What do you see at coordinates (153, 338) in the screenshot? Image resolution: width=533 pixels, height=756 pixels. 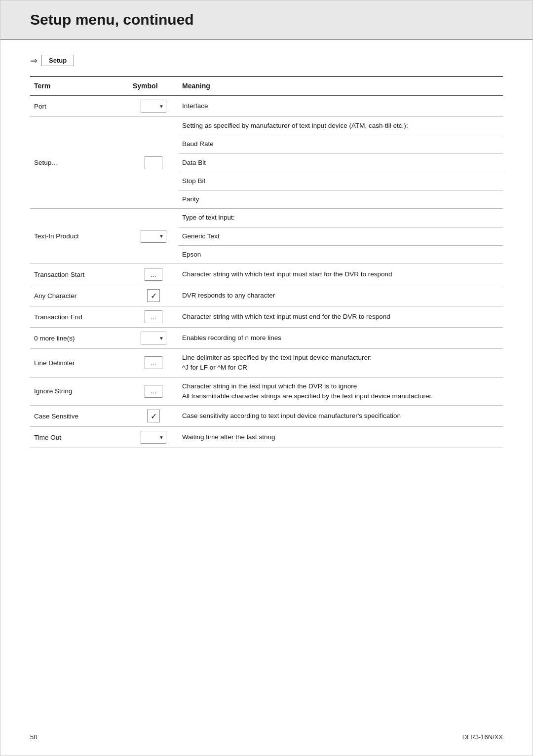 I see `dropdown-more-lines: ▼` at bounding box center [153, 338].